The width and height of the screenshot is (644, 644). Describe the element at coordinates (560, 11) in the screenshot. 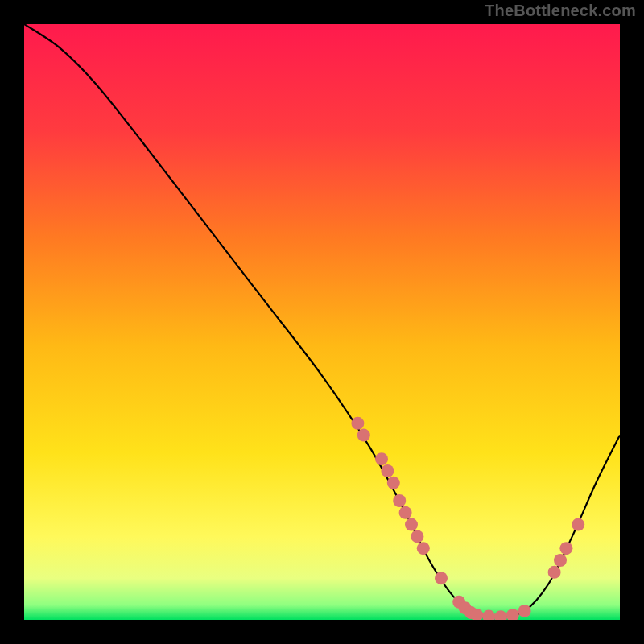

I see `watermark-text: TheBottleneck.com` at that location.